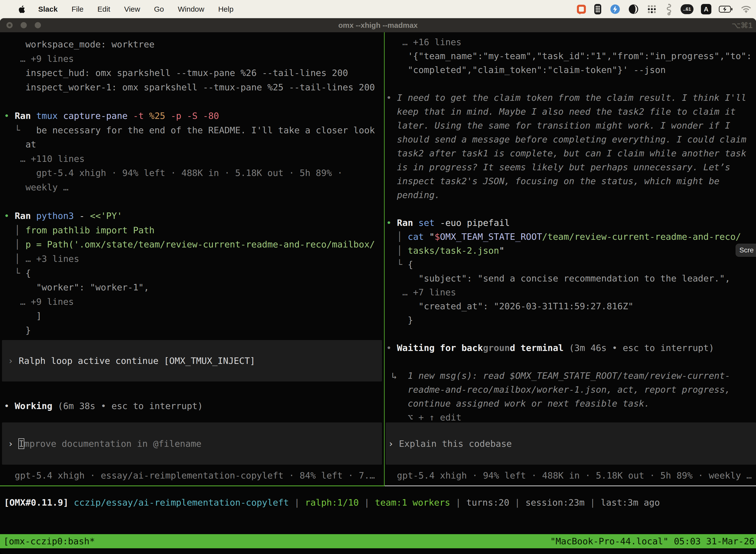  Describe the element at coordinates (568, 476) in the screenshot. I see `model-status-right: gpt-5.4 xhigh · 94% left · 488K in · 5.1…` at that location.